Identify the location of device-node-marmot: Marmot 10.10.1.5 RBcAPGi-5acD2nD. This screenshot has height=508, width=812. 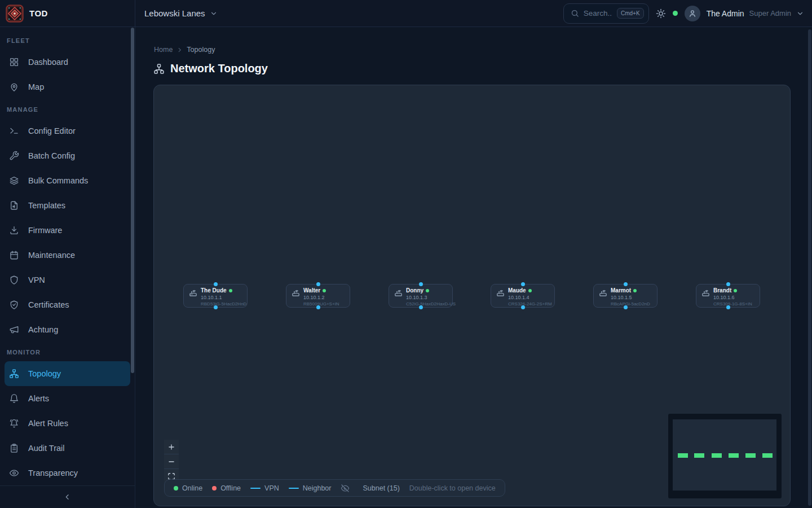
(625, 296).